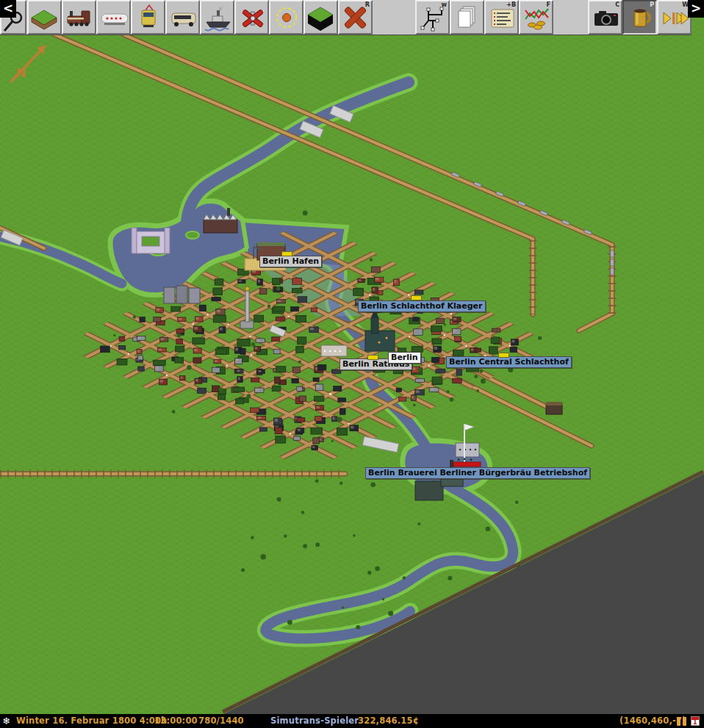 This screenshot has width=704, height=728. I want to click on documents-icon, so click(467, 18).